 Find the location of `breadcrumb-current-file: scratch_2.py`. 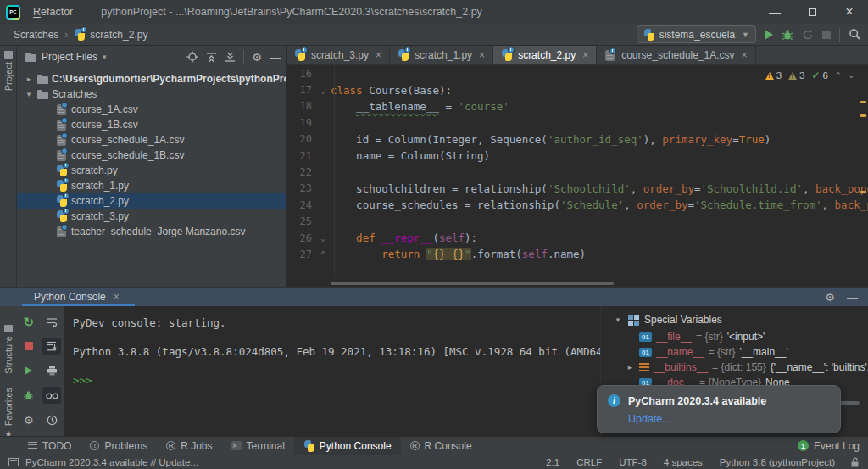

breadcrumb-current-file: scratch_2.py is located at coordinates (119, 35).